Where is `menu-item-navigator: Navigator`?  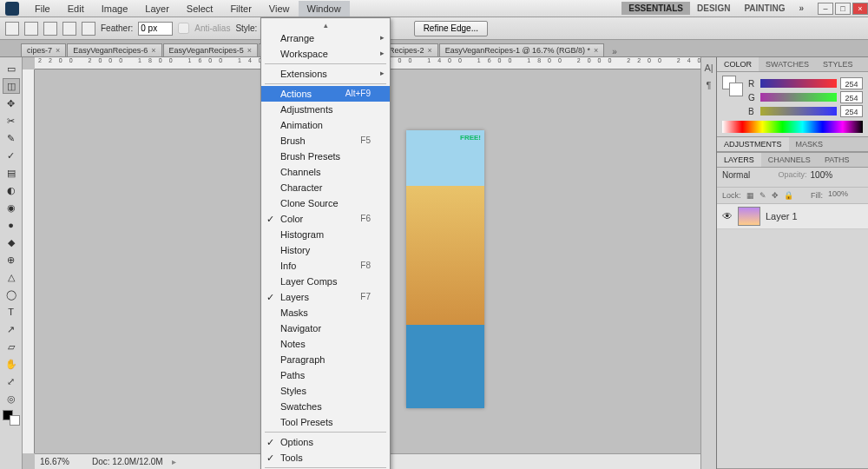 menu-item-navigator: Navigator is located at coordinates (326, 328).